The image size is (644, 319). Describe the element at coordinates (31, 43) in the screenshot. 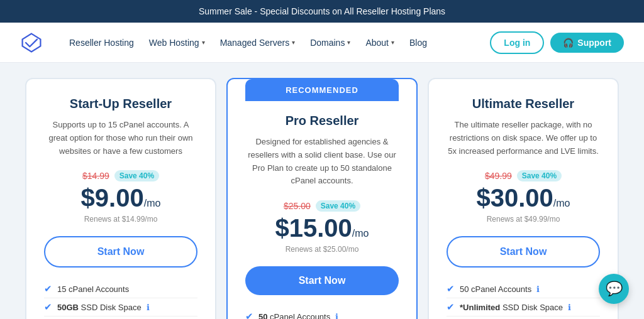

I see `logo` at that location.